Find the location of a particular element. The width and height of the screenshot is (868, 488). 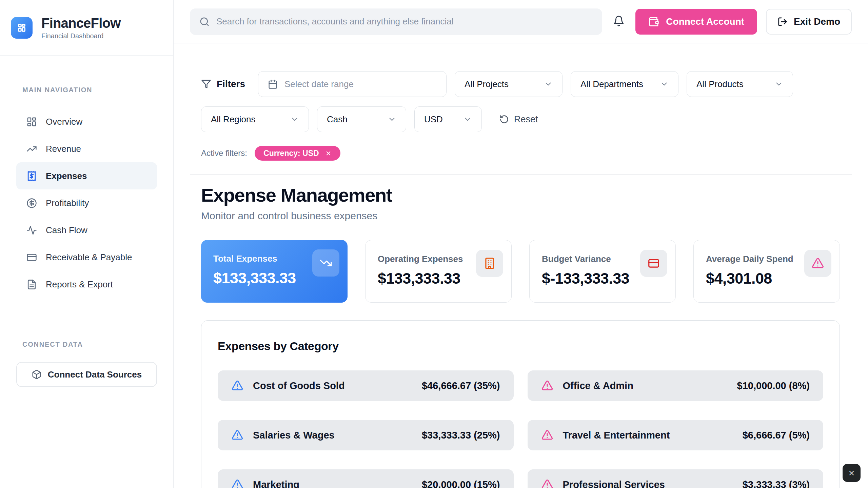

app-logo-row: FinanceFlow Financial Dashboard is located at coordinates (87, 28).